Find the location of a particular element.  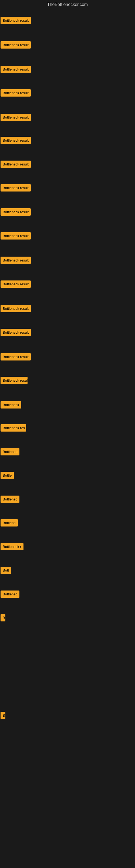

list-item: Bottle is located at coordinates (7, 476).